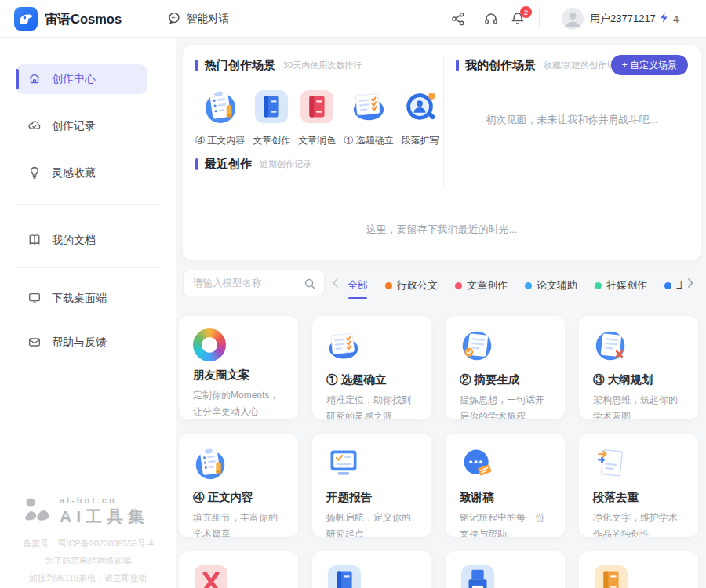 This screenshot has height=588, width=706. What do you see at coordinates (88, 268) in the screenshot?
I see `sidebar-divider` at bounding box center [88, 268].